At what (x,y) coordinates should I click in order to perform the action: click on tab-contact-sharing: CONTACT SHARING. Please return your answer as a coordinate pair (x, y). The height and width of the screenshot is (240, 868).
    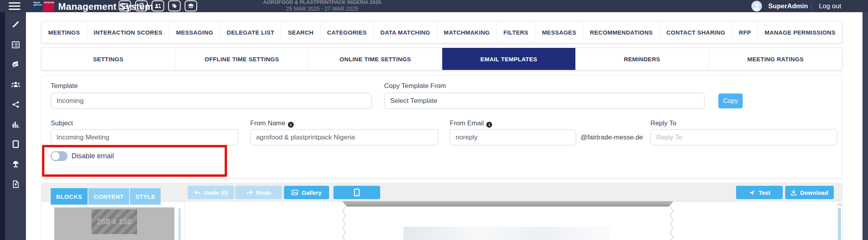
    Looking at the image, I should click on (696, 32).